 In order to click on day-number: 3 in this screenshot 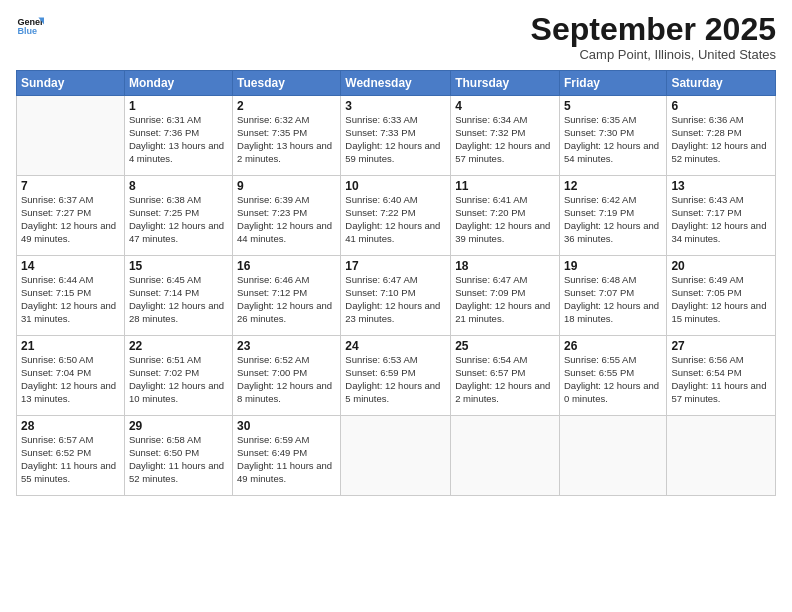, I will do `click(396, 106)`.